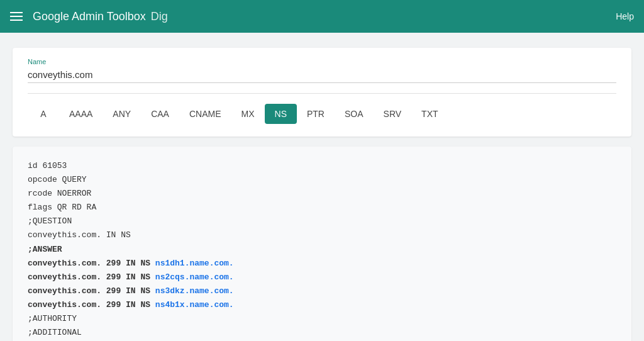 This screenshot has width=644, height=341. What do you see at coordinates (322, 114) in the screenshot?
I see `record-type-buttons: A AAAA ANY CAA CNAME MX NS PTR SOA SRV T…` at bounding box center [322, 114].